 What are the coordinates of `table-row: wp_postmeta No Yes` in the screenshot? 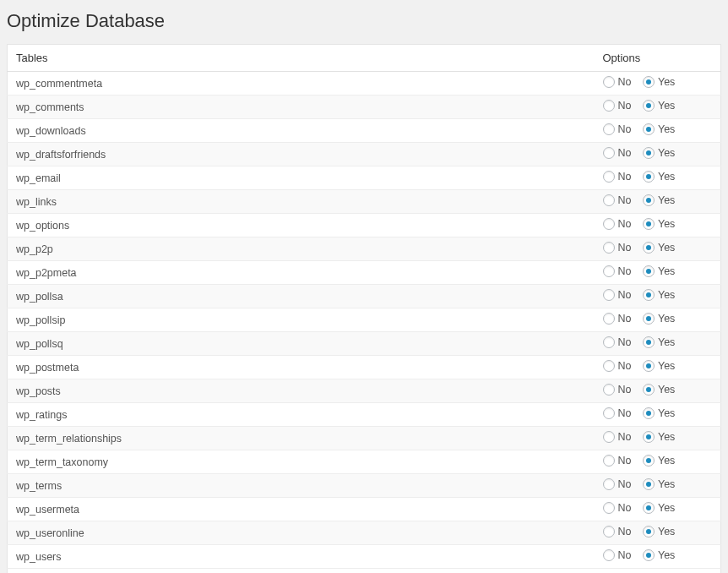 It's located at (365, 368).